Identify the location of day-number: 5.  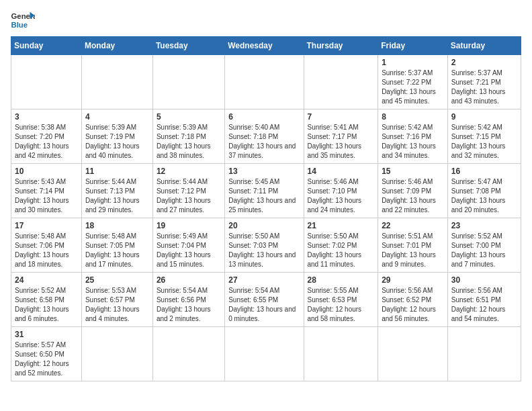
(189, 117).